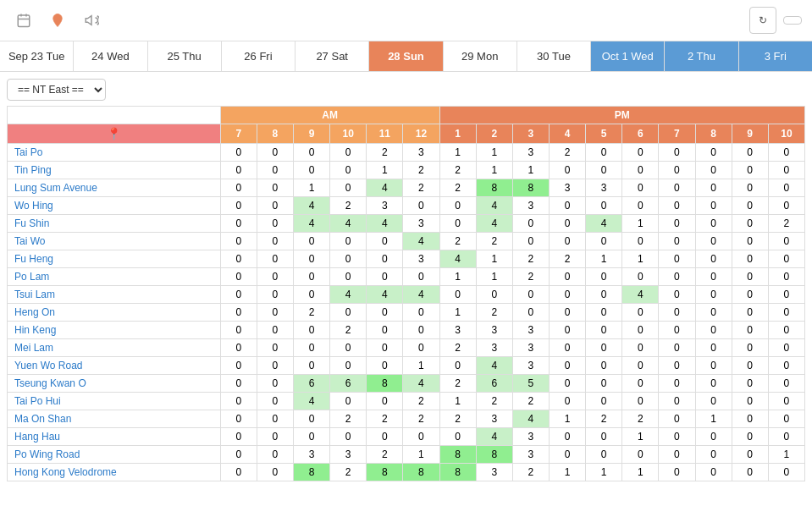  Describe the element at coordinates (42, 419) in the screenshot. I see `location-link: Ma On Shan` at that location.